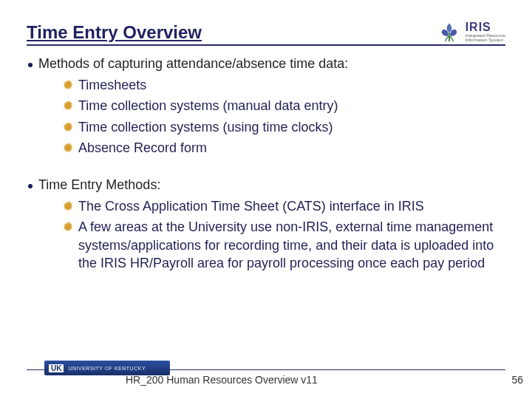 The width and height of the screenshot is (532, 399). What do you see at coordinates (194, 64) in the screenshot?
I see `section-lead-text: Methods of capturing attendance/absence …` at bounding box center [194, 64].